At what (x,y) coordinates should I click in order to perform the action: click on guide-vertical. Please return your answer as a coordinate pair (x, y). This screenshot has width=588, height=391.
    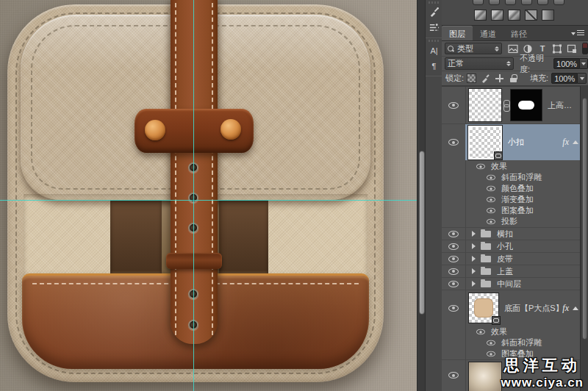
    Looking at the image, I should click on (194, 196).